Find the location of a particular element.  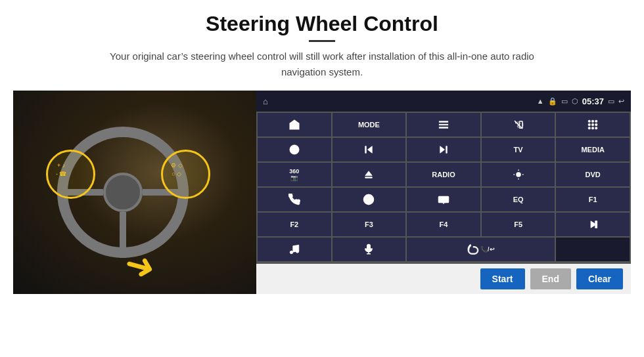

dvd-button: DVD is located at coordinates (593, 175).